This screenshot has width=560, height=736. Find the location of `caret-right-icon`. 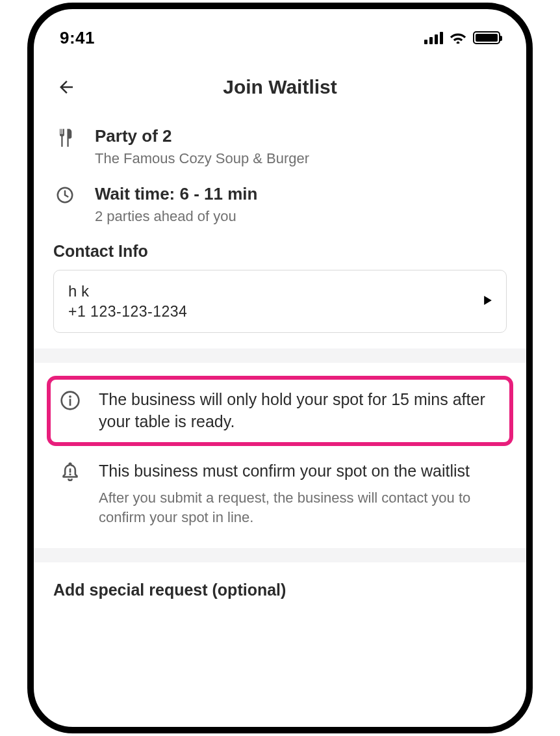

caret-right-icon is located at coordinates (488, 302).